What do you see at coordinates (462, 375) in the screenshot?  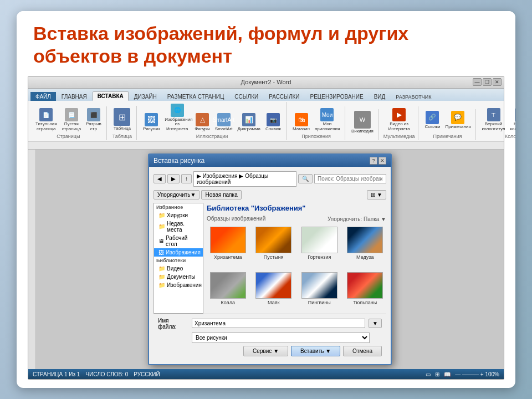 I see `status-right: ▭ ⊞ 📖 — ——— + 100%` at bounding box center [462, 375].